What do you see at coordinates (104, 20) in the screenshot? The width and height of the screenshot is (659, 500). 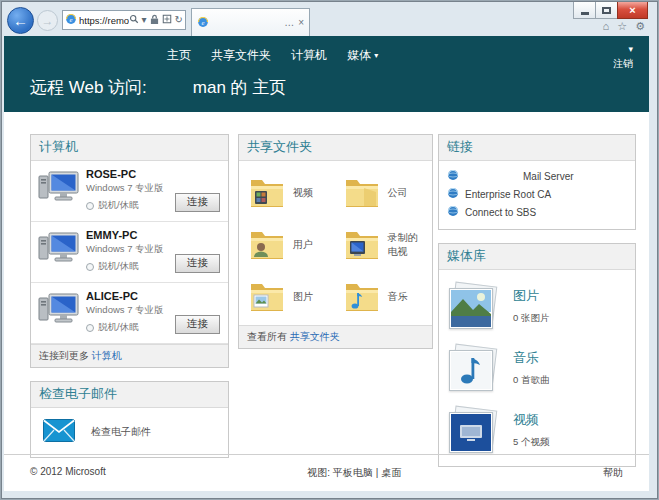 I see `url-text: https://remote.` at bounding box center [104, 20].